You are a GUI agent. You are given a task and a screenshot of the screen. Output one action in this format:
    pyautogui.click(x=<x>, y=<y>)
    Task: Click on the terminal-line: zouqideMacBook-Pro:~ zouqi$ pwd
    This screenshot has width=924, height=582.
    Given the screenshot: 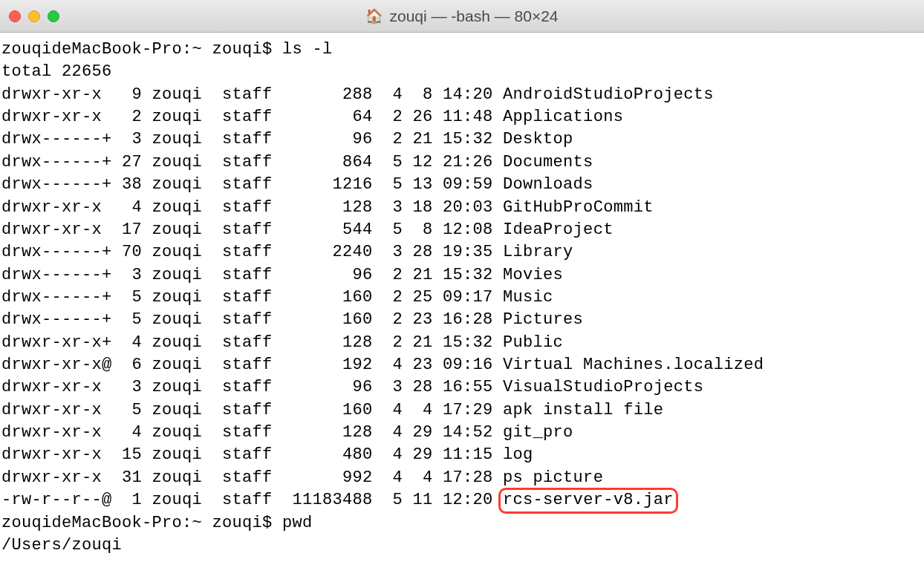 What is the action you would take?
    pyautogui.click(x=462, y=523)
    